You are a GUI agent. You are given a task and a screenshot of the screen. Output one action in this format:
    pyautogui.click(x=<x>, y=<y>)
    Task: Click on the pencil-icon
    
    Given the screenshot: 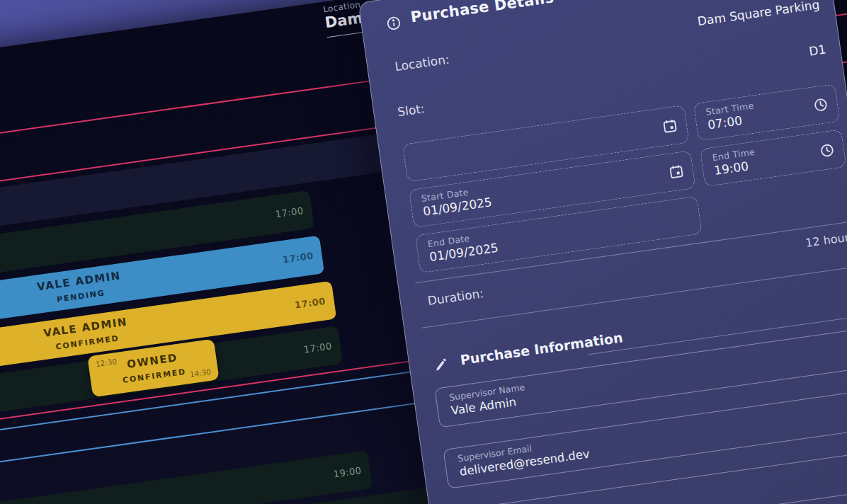 What is the action you would take?
    pyautogui.click(x=440, y=365)
    